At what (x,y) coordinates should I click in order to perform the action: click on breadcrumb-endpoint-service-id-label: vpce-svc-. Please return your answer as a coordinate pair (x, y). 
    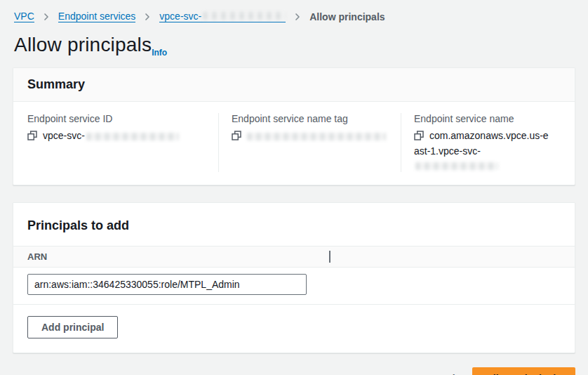
    Looking at the image, I should click on (180, 16).